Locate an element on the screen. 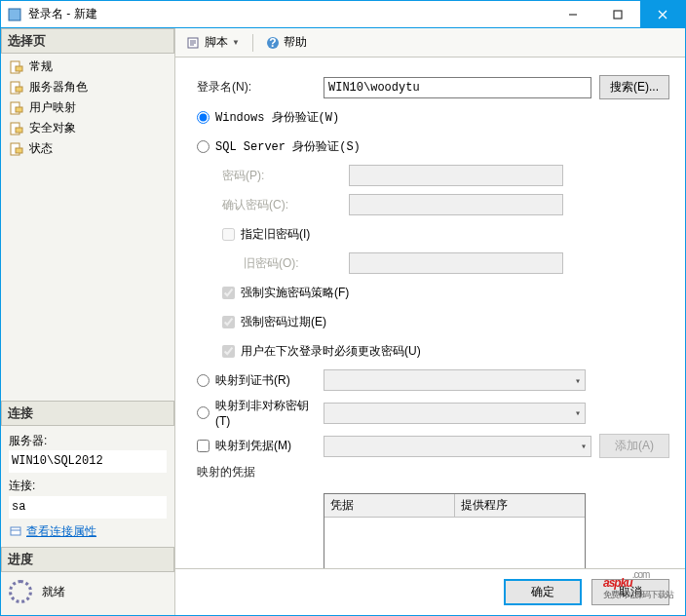 The image size is (686, 616). select-page-header: 选择页 is located at coordinates (88, 41).